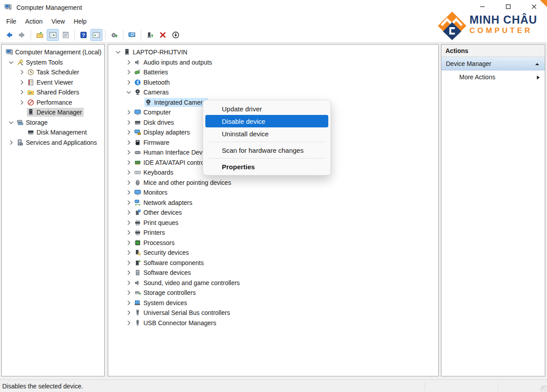 The image size is (547, 392). What do you see at coordinates (53, 123) in the screenshot?
I see `tree-item-storage: Storage` at bounding box center [53, 123].